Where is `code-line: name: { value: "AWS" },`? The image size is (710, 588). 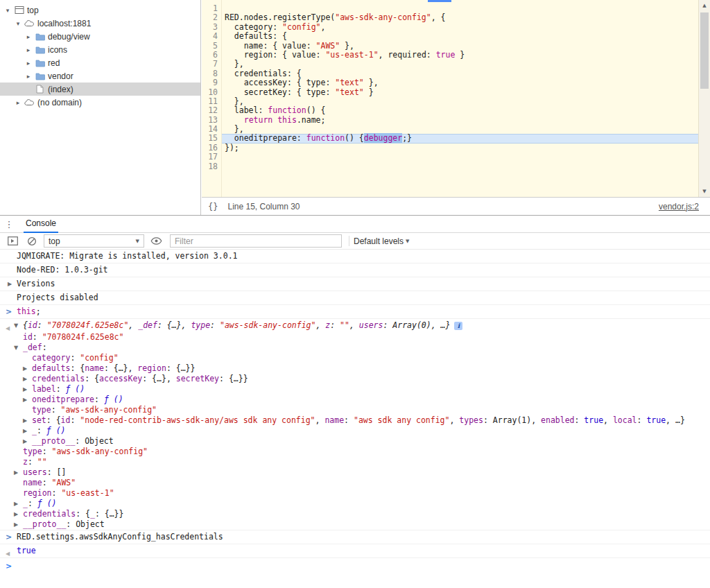 code-line: name: { value: "AWS" }, is located at coordinates (460, 46).